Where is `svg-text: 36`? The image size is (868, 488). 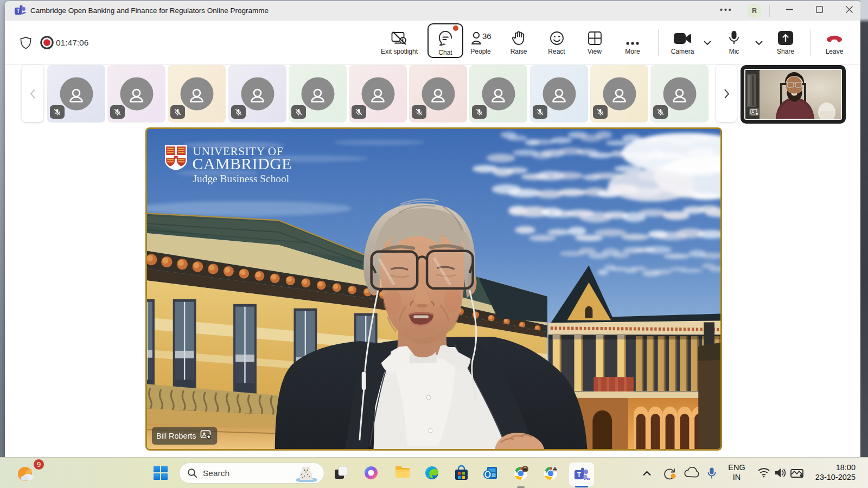
svg-text: 36 is located at coordinates (487, 36).